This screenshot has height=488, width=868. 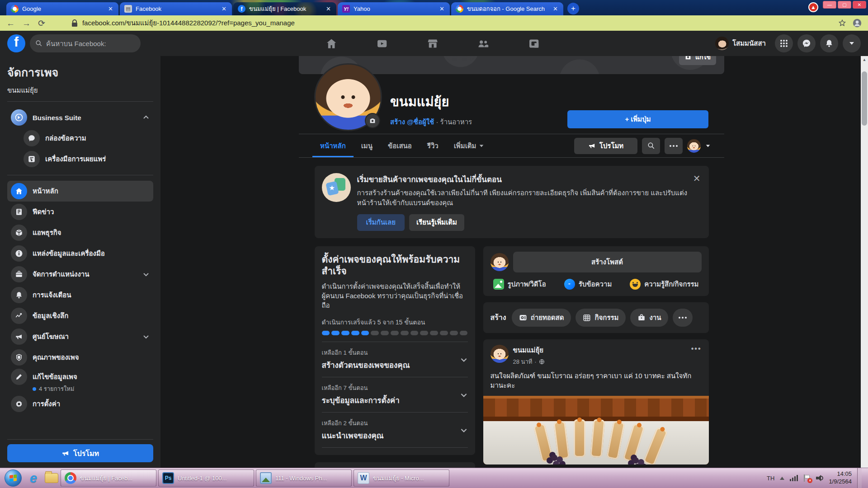 What do you see at coordinates (13, 478) in the screenshot?
I see `start-button` at bounding box center [13, 478].